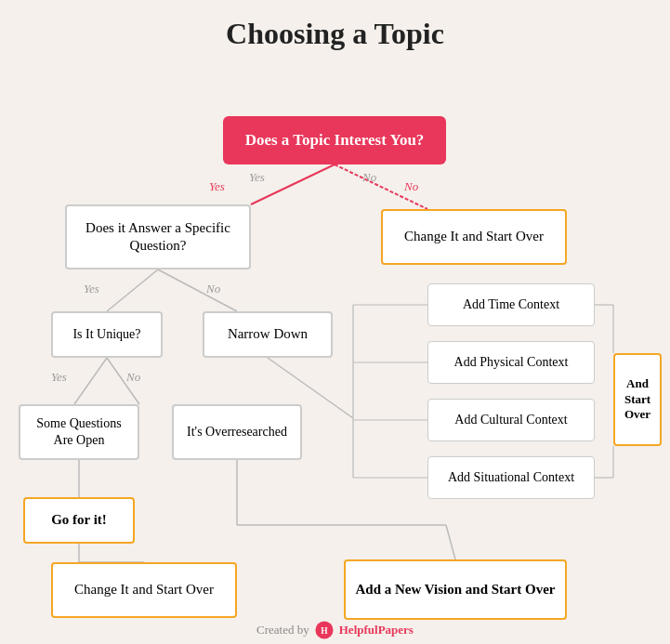 The image size is (670, 644). Describe the element at coordinates (376, 630) in the screenshot. I see `brand-name: HelpfulPapers` at that location.